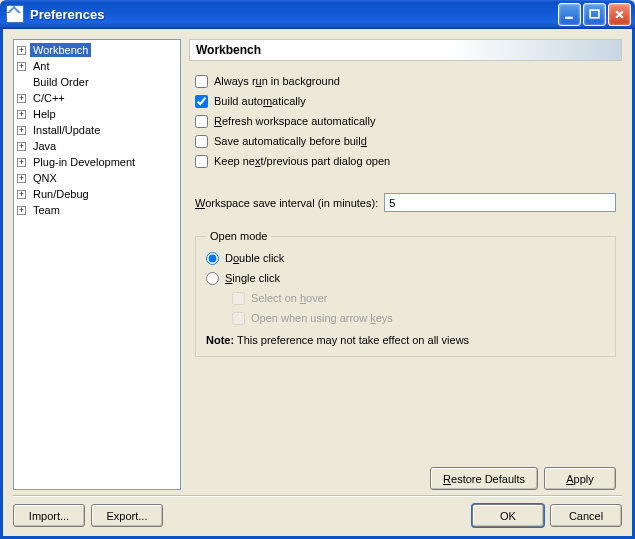 The height and width of the screenshot is (539, 635). What do you see at coordinates (22, 82) in the screenshot?
I see `expand-spacer` at bounding box center [22, 82].